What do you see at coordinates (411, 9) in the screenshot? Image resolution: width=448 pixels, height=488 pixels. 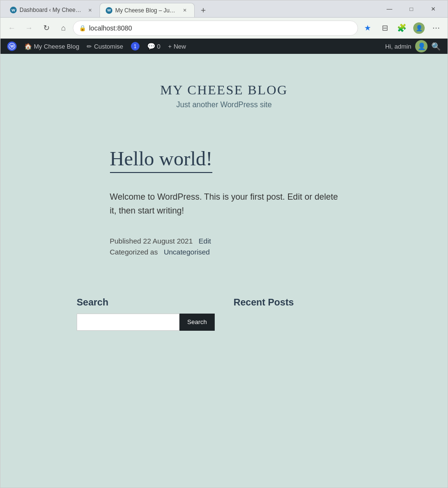 I see `window-controls: — □ ✕` at bounding box center [411, 9].